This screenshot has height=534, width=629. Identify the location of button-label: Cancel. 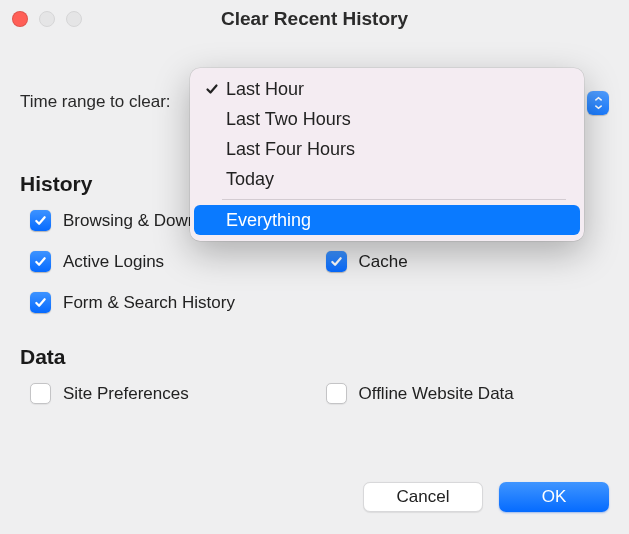
(424, 497).